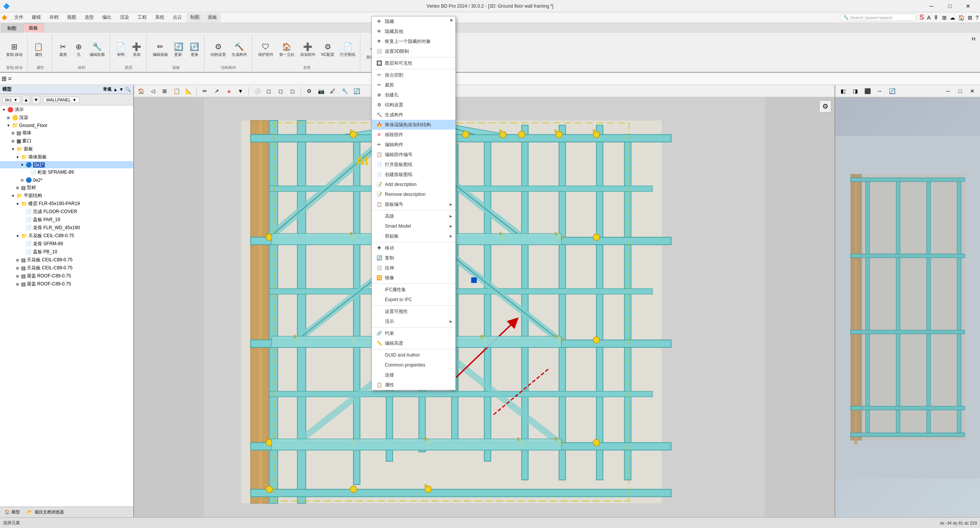  I want to click on tree-item-ribsfrm: 📄 龙骨 SFRM-89, so click(67, 244).